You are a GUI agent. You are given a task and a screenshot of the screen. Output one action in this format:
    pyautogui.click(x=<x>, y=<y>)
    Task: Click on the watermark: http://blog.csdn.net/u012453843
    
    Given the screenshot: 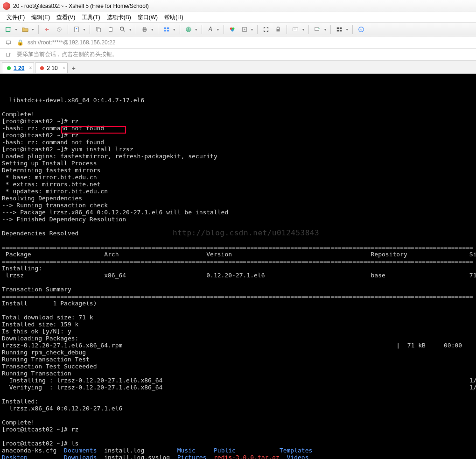 What is the action you would take?
    pyautogui.click(x=246, y=233)
    